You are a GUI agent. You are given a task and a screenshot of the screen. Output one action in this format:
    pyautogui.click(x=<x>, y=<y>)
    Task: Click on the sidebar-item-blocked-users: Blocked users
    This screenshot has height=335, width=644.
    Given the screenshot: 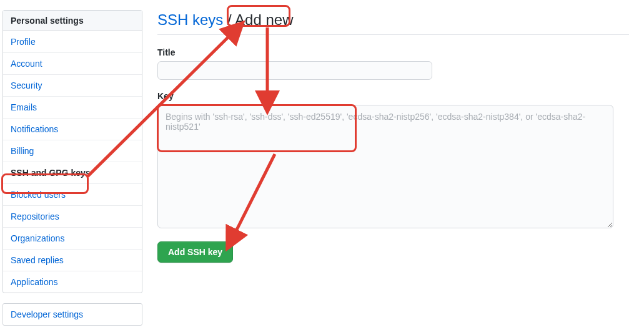 What is the action you would take?
    pyautogui.click(x=72, y=195)
    